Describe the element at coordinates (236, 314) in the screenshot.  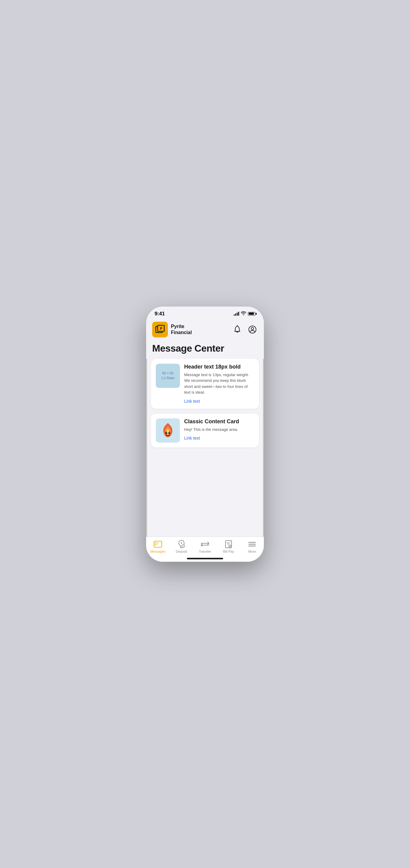
I see `signal-icon` at that location.